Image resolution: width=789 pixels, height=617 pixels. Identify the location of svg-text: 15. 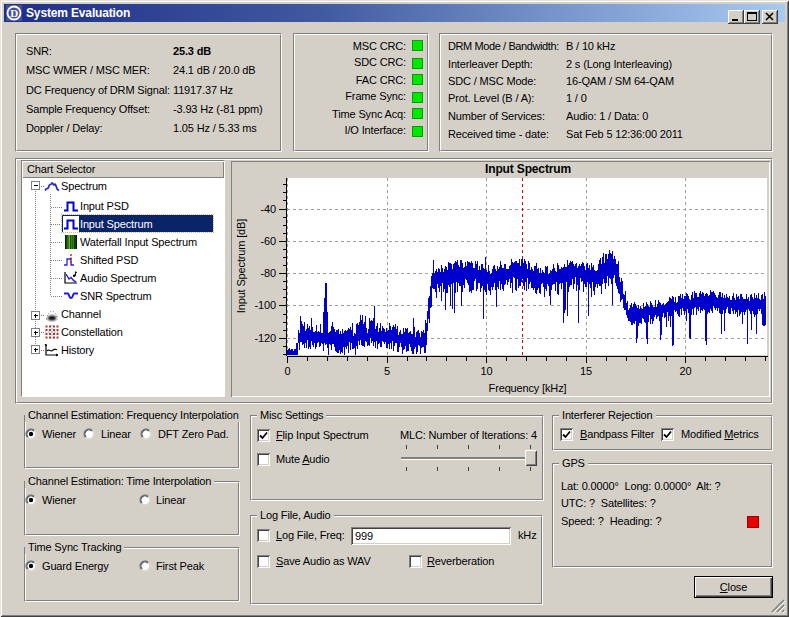
(586, 371).